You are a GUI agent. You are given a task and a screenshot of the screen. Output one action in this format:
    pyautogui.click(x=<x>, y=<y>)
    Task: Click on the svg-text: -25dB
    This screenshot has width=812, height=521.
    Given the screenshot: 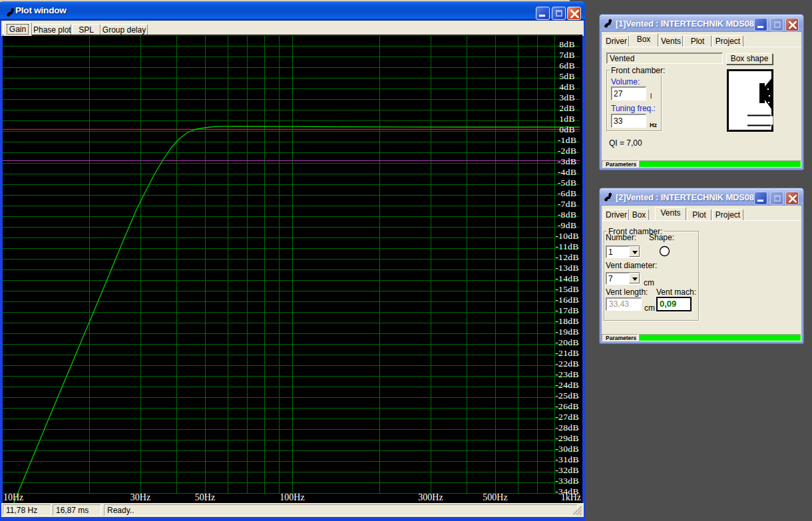 What is the action you would take?
    pyautogui.click(x=567, y=395)
    